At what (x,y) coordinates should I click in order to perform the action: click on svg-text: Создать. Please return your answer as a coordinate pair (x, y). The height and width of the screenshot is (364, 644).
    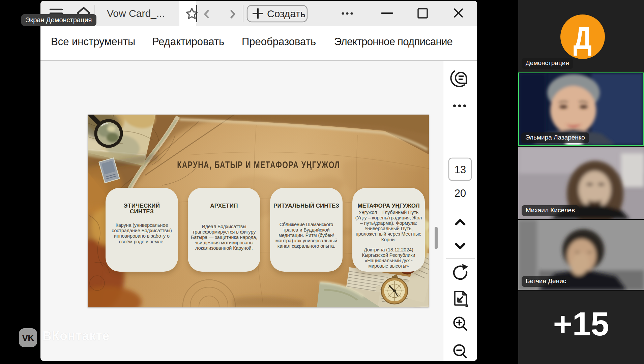
    Looking at the image, I should click on (286, 13).